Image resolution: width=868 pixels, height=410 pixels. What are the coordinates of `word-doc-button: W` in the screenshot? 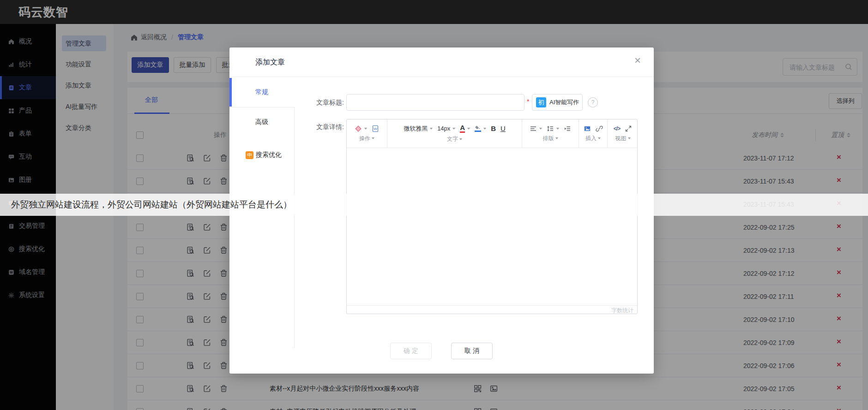 It's located at (375, 129).